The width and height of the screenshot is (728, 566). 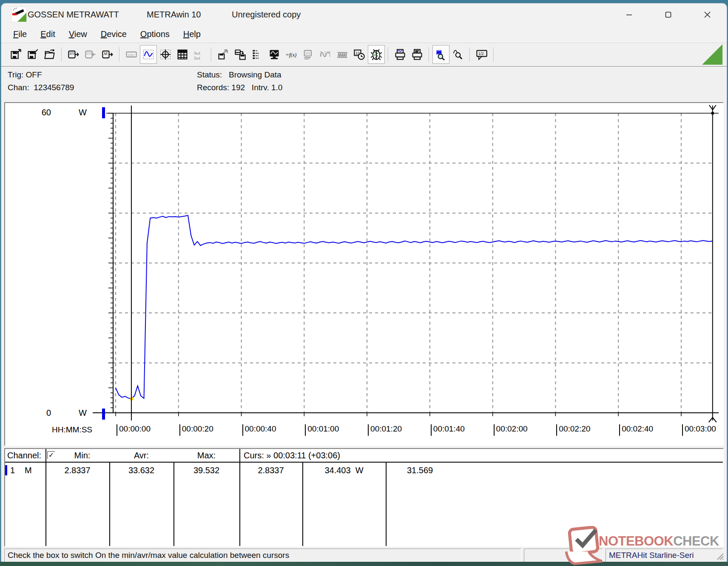 What do you see at coordinates (344, 470) in the screenshot?
I see `row-cursor2-value: 34.403 W` at bounding box center [344, 470].